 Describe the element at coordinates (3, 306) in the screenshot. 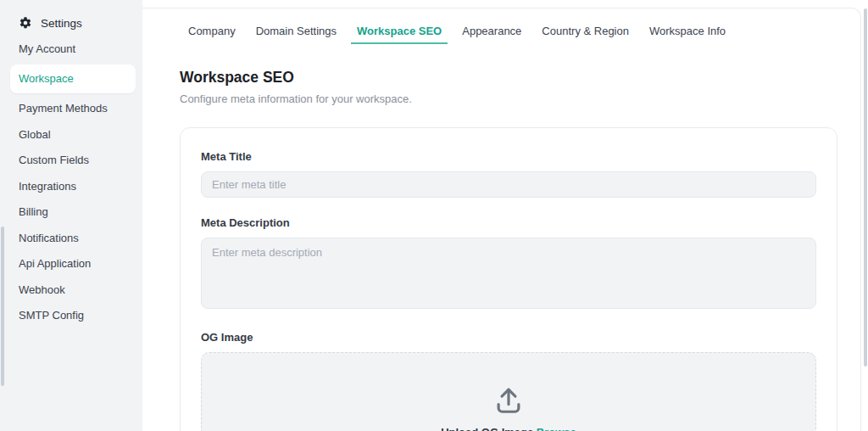

I see `sidebar-scrollbar-thumb` at that location.